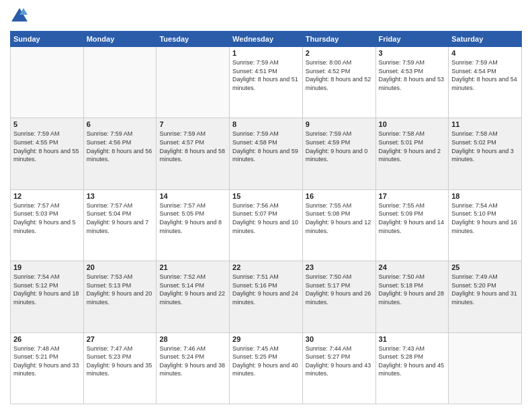 The height and width of the screenshot is (411, 532). What do you see at coordinates (266, 83) in the screenshot?
I see `calendar-day-cell: 1Sunrise: 7:59 AM Sunset: 4:51 PM Daylig…` at bounding box center [266, 83].